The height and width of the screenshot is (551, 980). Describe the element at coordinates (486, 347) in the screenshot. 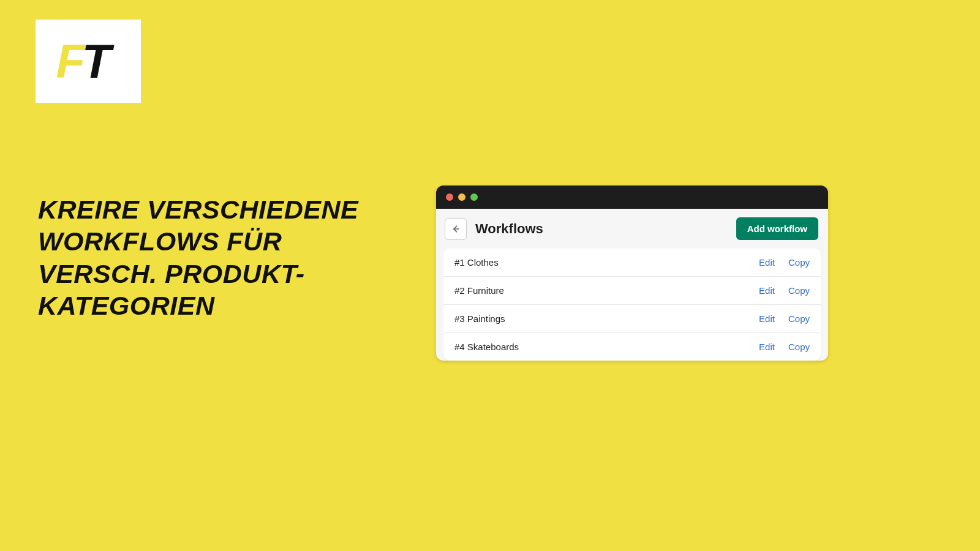

I see `workflow-name: #4 Skateboards` at that location.